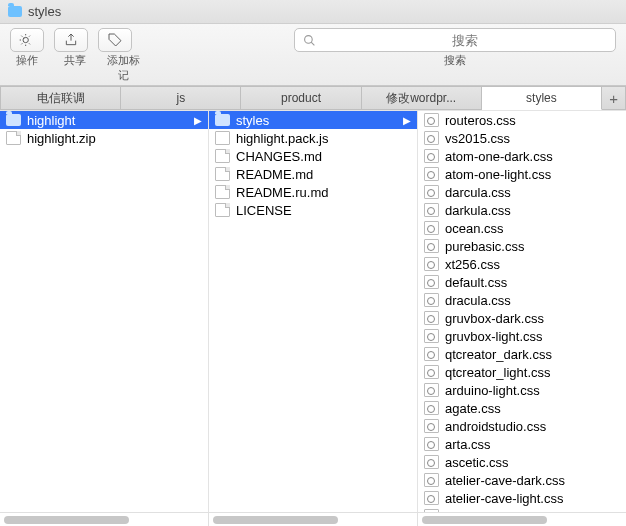 The height and width of the screenshot is (526, 626). Describe the element at coordinates (522, 354) in the screenshot. I see `list-item: qtcreator_dark.css` at that location.